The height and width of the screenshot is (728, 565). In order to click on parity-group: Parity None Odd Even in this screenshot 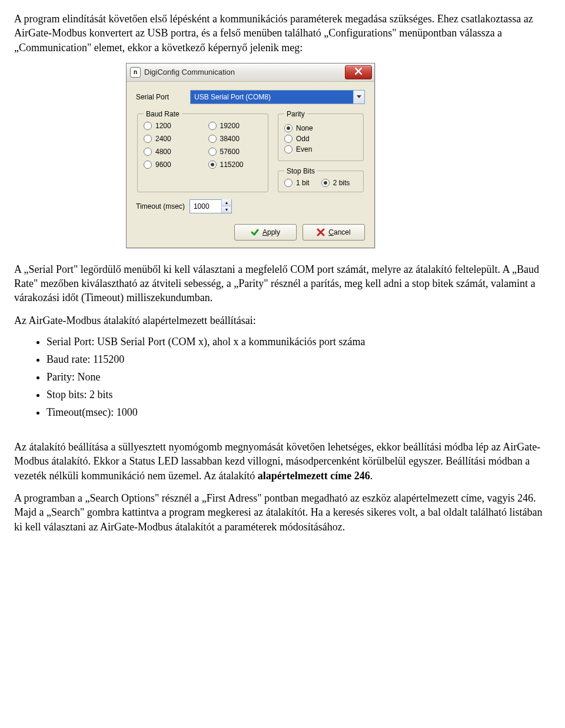, I will do `click(321, 135)`.